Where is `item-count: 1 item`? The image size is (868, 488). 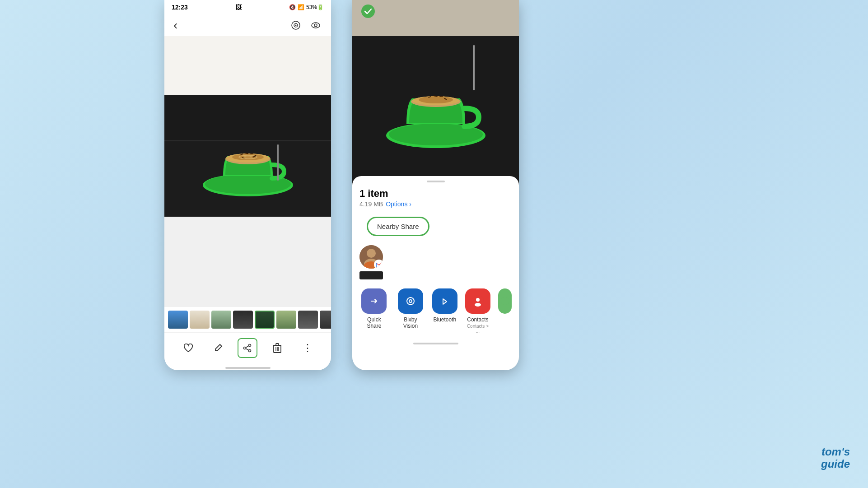 item-count: 1 item is located at coordinates (435, 194).